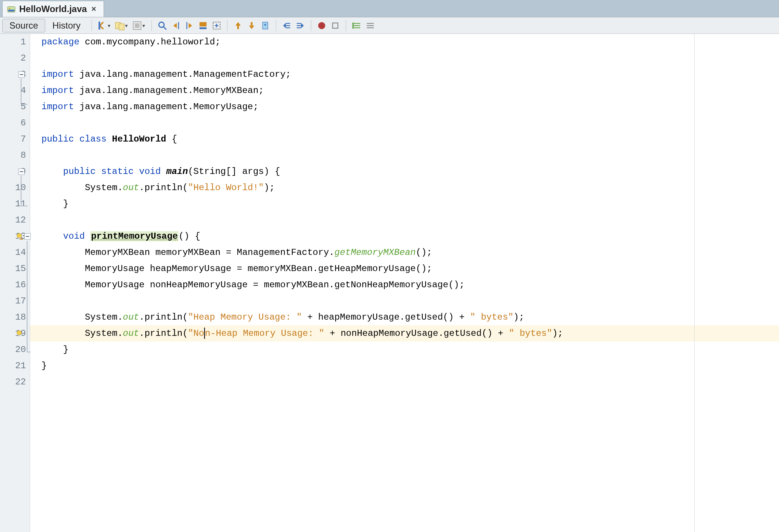 The width and height of the screenshot is (779, 532). Describe the element at coordinates (357, 26) in the screenshot. I see `comment-icon` at that location.